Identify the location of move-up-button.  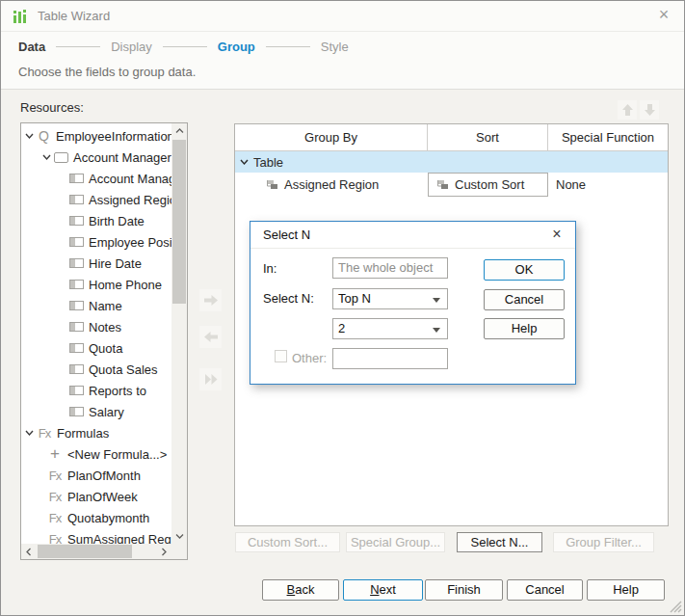
(627, 110).